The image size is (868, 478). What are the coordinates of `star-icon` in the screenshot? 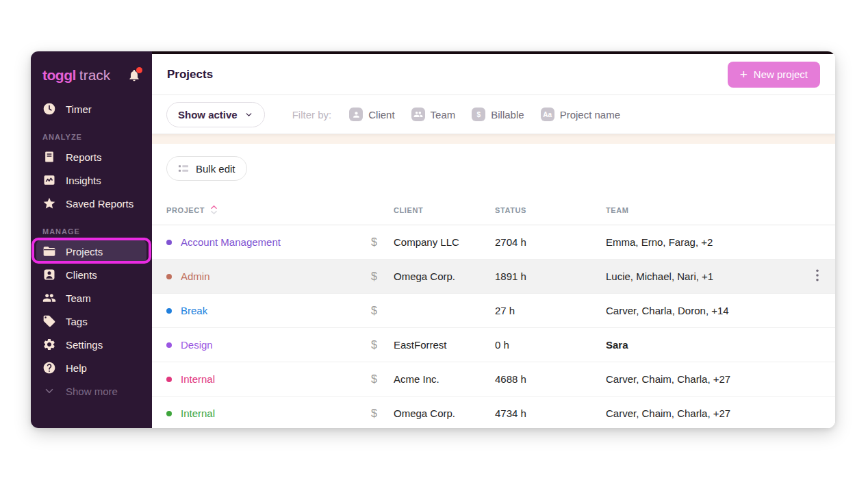 It's located at (49, 203).